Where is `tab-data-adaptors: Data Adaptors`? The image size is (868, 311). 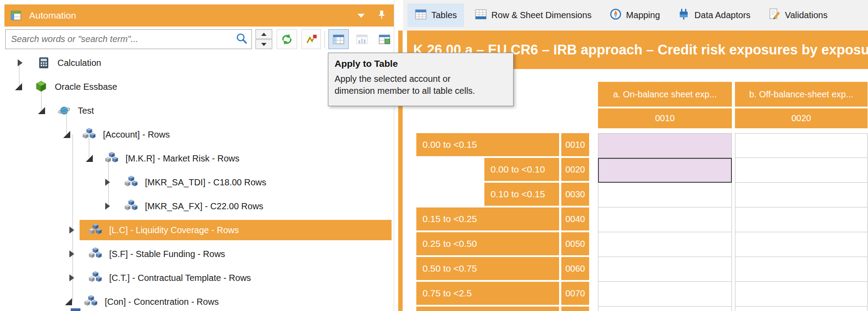
tab-data-adaptors: Data Adaptors is located at coordinates (714, 15).